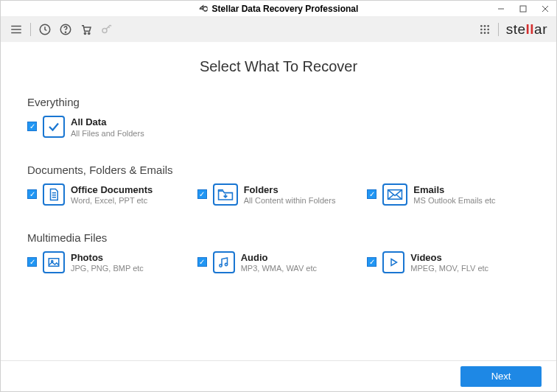 This screenshot has width=557, height=392. I want to click on photo-icon, so click(54, 262).